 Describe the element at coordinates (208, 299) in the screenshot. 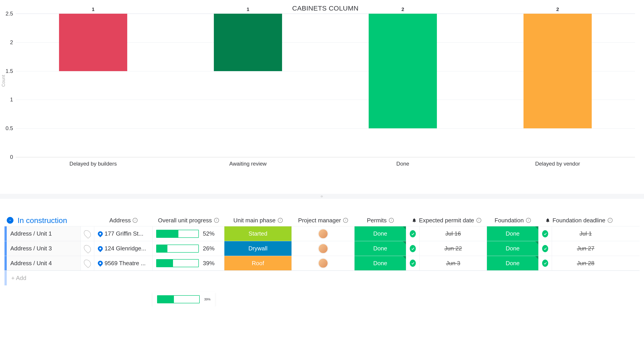

I see `progress-summary-value: 39%` at that location.